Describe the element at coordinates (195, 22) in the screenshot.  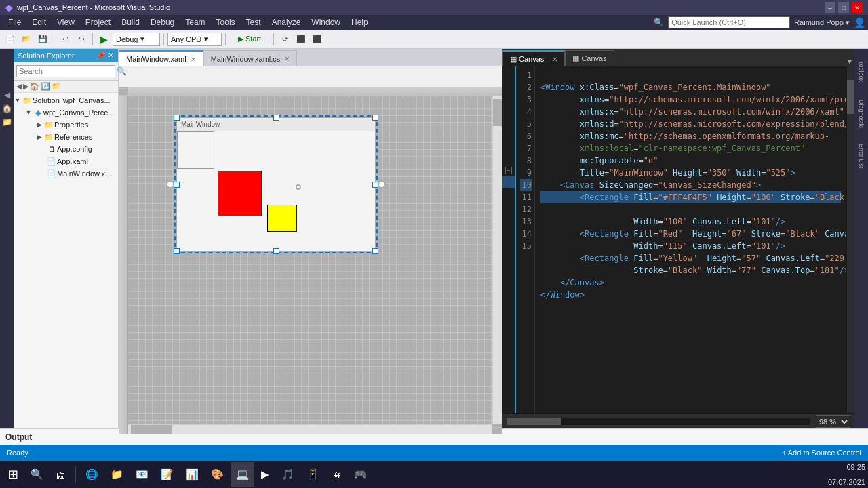
I see `menu-team: Team` at that location.